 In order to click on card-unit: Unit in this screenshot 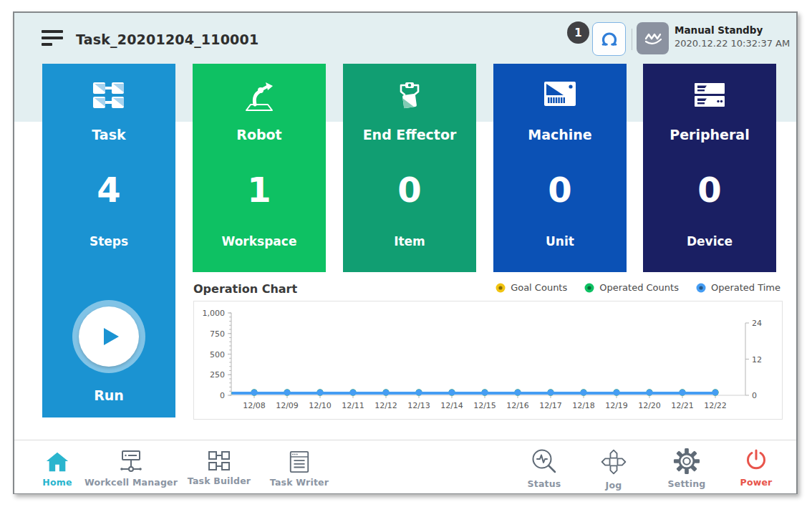, I will do `click(560, 241)`.